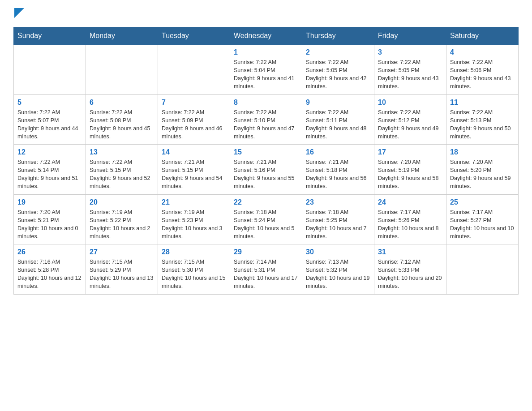 The width and height of the screenshot is (532, 411). What do you see at coordinates (338, 152) in the screenshot?
I see `day-number: 16` at bounding box center [338, 152].